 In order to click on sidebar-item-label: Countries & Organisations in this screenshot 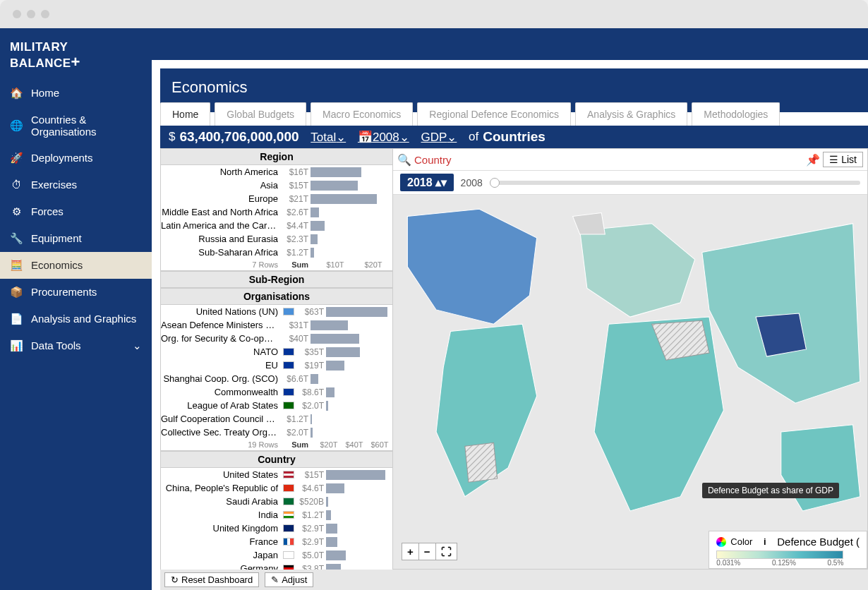, I will do `click(86, 126)`.